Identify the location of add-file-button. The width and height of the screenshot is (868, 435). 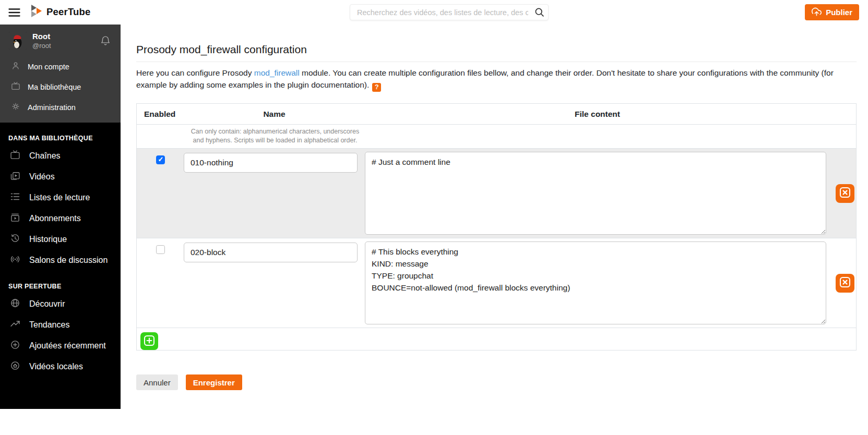
(149, 341).